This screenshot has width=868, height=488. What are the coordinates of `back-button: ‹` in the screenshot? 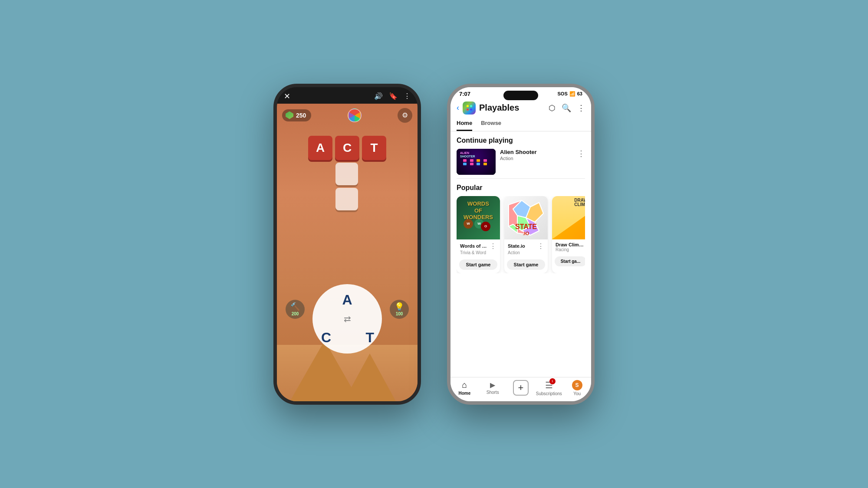 It's located at (458, 108).